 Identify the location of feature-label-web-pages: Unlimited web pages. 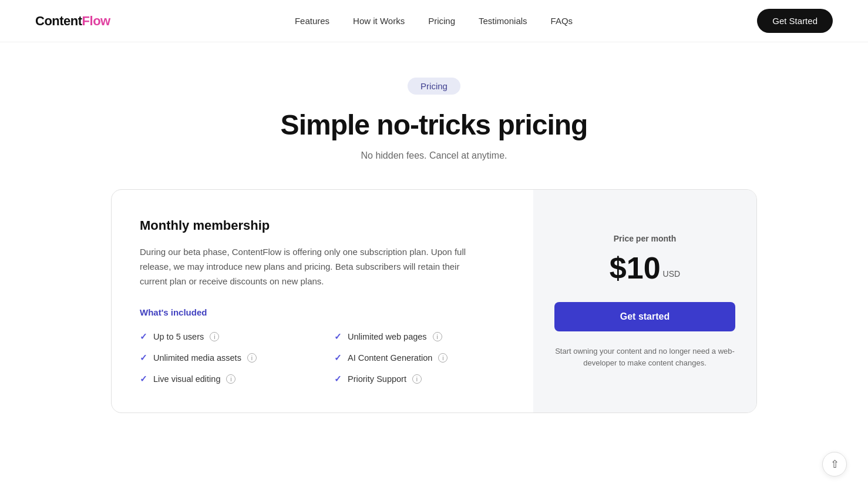
(388, 337).